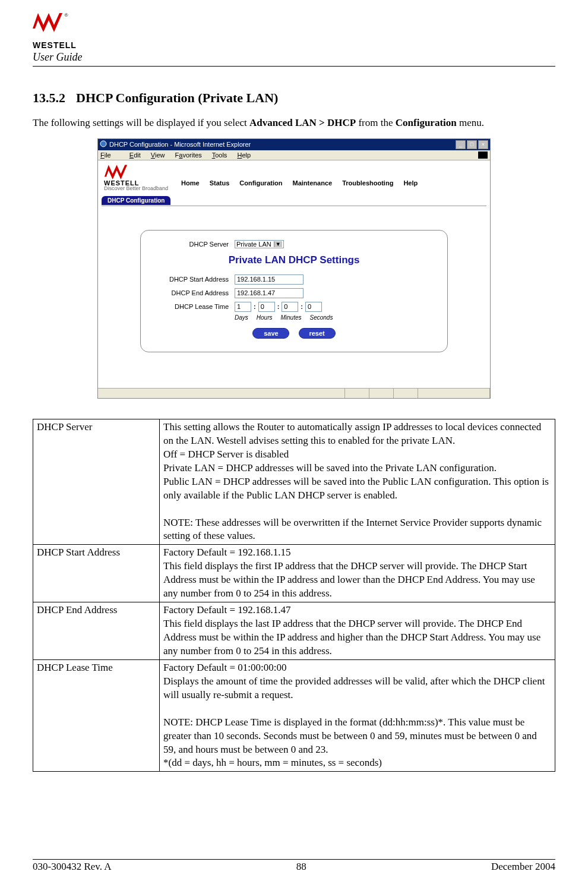 The height and width of the screenshot is (887, 588). What do you see at coordinates (294, 393) in the screenshot?
I see `ie-status-bar` at bounding box center [294, 393].